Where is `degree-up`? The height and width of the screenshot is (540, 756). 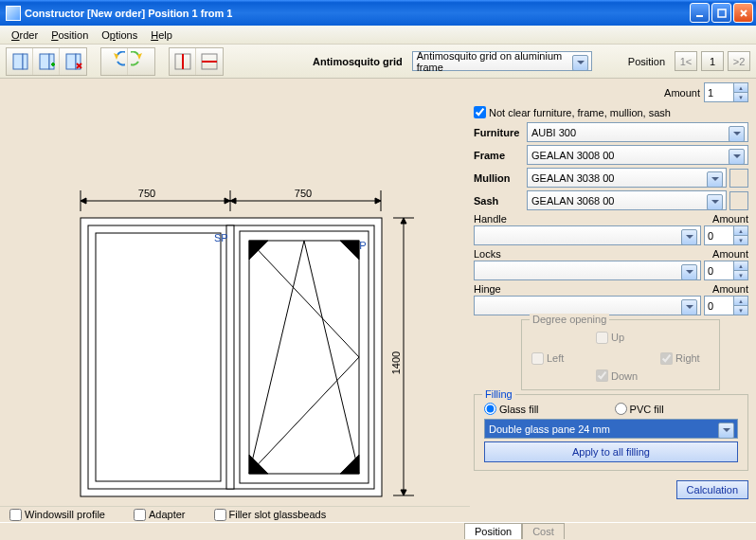
degree-up is located at coordinates (603, 337).